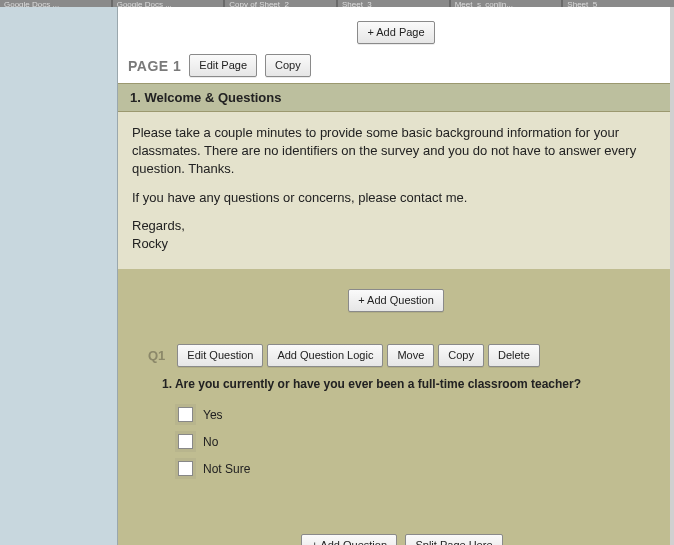 The width and height of the screenshot is (674, 545). What do you see at coordinates (394, 4) in the screenshot?
I see `browser-tab: Sheet_3` at bounding box center [394, 4].